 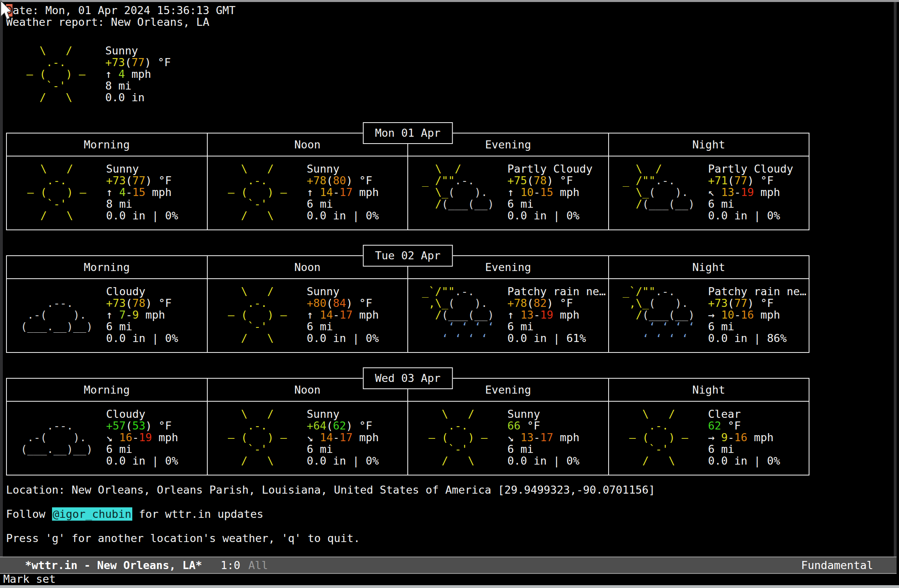 I want to click on emacs-modeline: *wttr.in - New Orleans, LA* 1:0 All Fund…, so click(x=448, y=565).